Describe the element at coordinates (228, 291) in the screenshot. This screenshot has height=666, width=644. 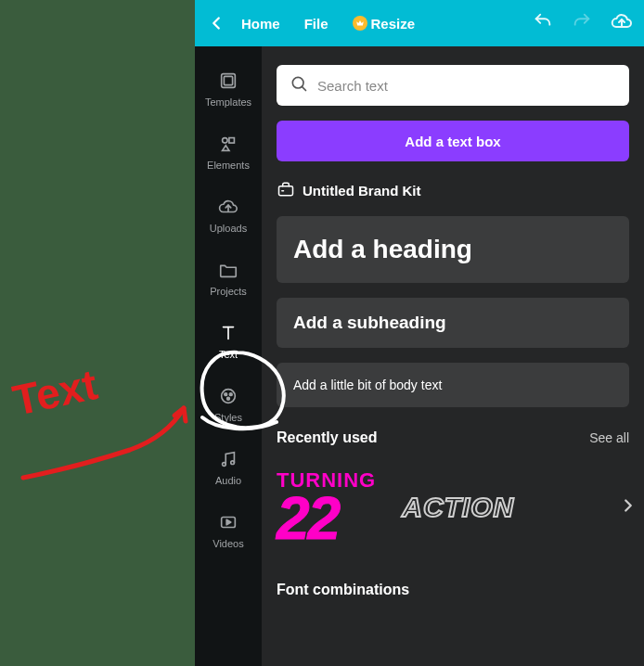
I see `sidebar-item-label: Projects` at that location.